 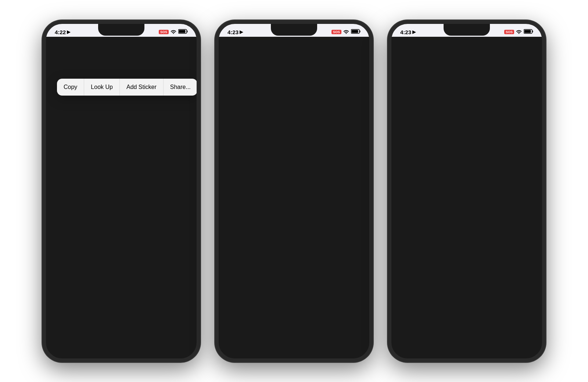 What do you see at coordinates (266, 279) in the screenshot?
I see `style-outline-2: Outline` at bounding box center [266, 279].